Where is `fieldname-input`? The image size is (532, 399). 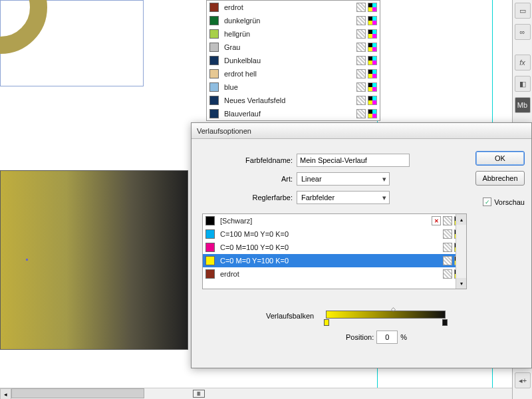 fieldname-input is located at coordinates (353, 160).